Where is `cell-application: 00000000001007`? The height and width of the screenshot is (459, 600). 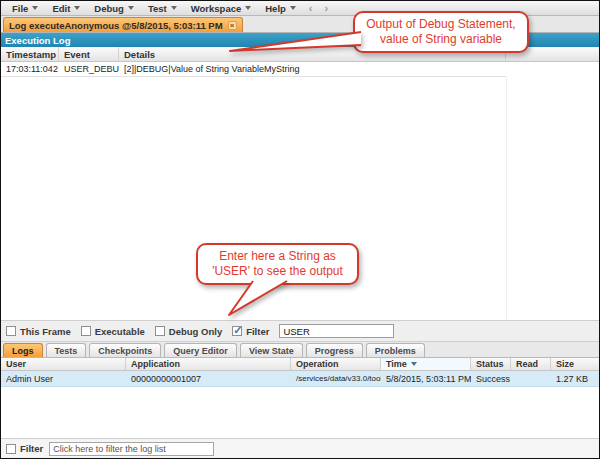
cell-application: 00000000001007 is located at coordinates (208, 379).